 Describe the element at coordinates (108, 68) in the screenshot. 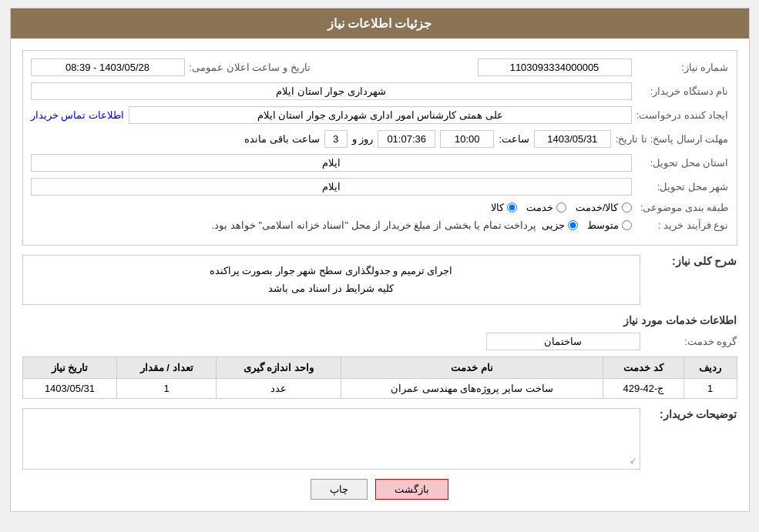

I see `announce-date-value: 1403/05/28 - 08:39` at that location.